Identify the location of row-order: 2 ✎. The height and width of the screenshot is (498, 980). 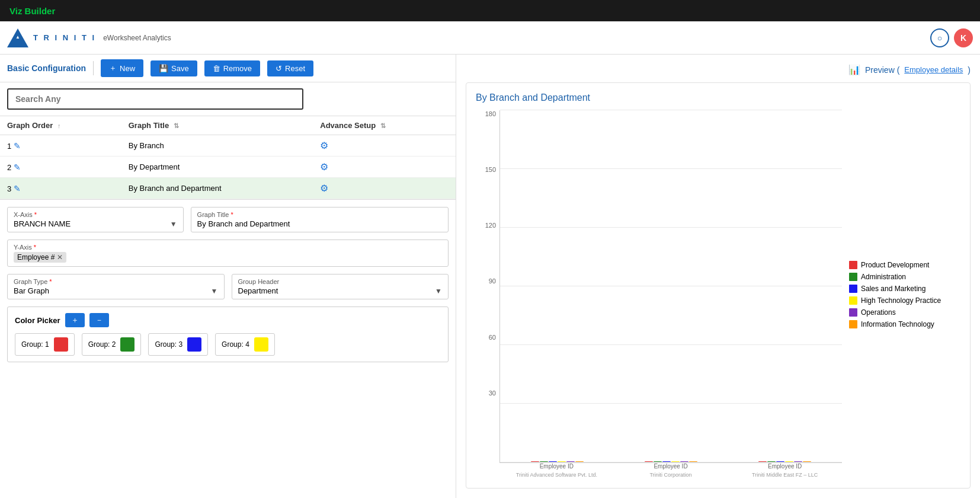
(60, 167).